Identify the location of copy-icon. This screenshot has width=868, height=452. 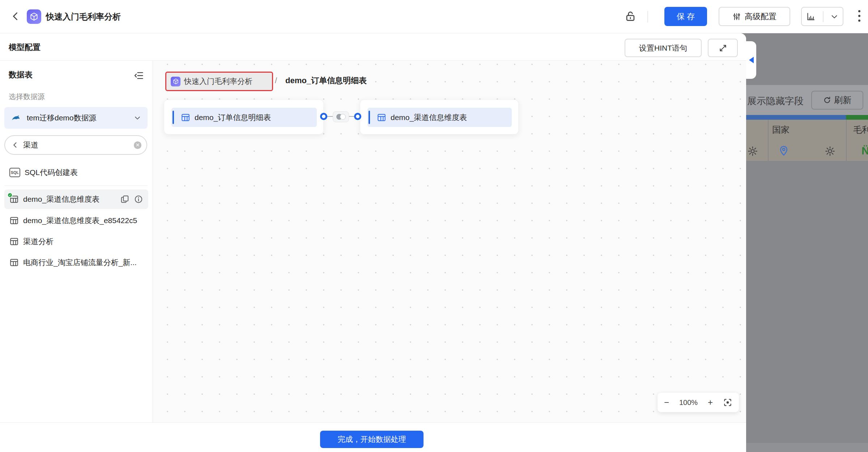
(125, 199).